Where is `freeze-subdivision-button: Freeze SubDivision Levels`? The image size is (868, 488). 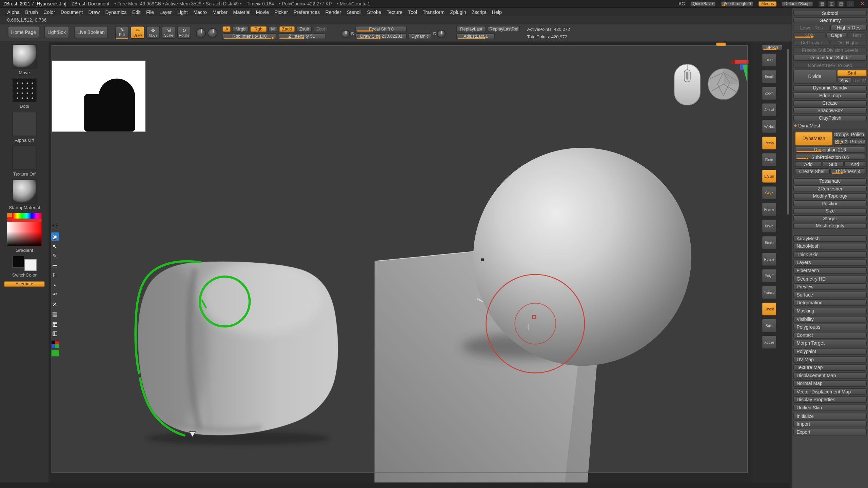 freeze-subdivision-button: Freeze SubDivision Levels is located at coordinates (830, 50).